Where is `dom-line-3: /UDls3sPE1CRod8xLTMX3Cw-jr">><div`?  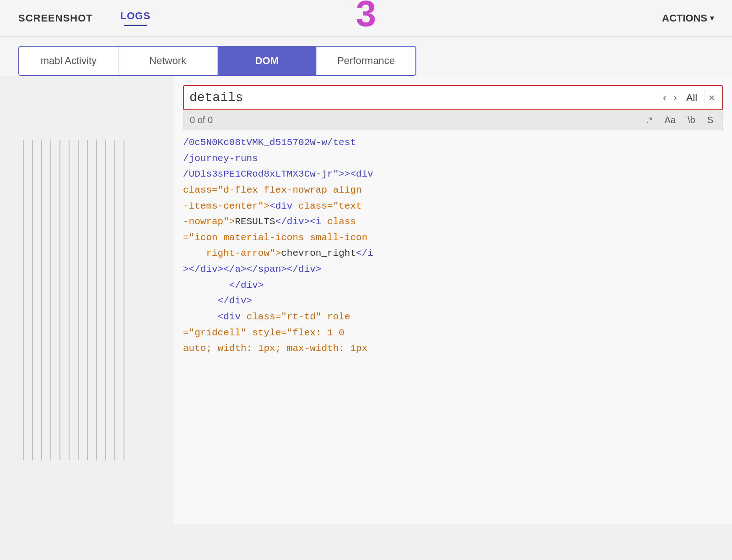 dom-line-3: /UDls3sPE1CRod8xLTMX3Cw-jr">><div is located at coordinates (453, 175).